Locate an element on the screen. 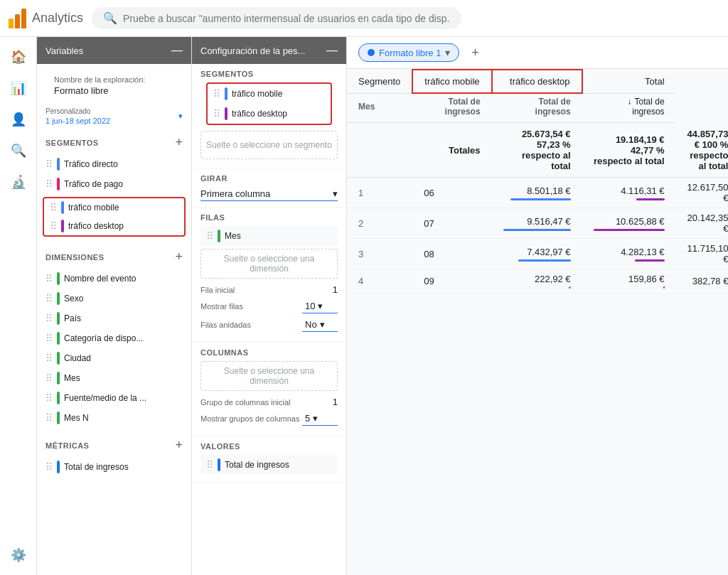  add-segment-btn: + is located at coordinates (179, 142).